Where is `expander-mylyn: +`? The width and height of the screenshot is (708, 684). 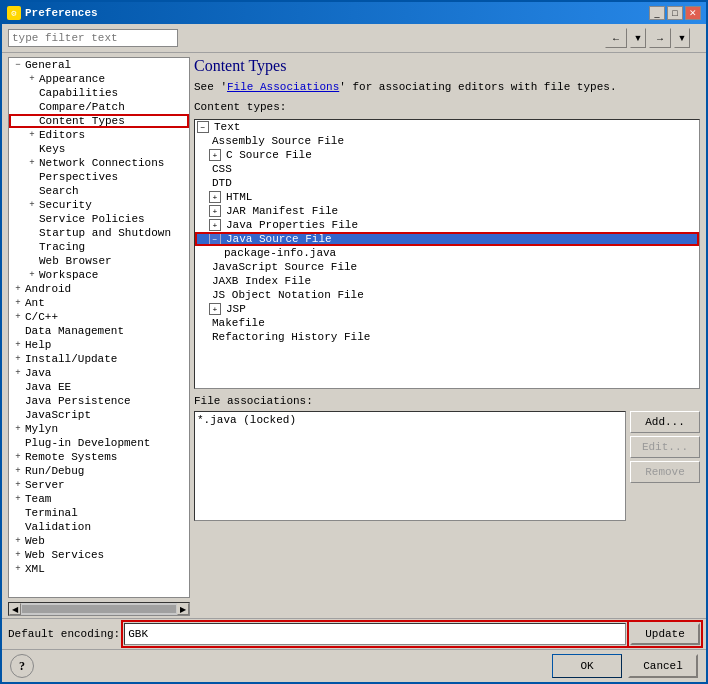
expander-mylyn: + is located at coordinates (18, 429).